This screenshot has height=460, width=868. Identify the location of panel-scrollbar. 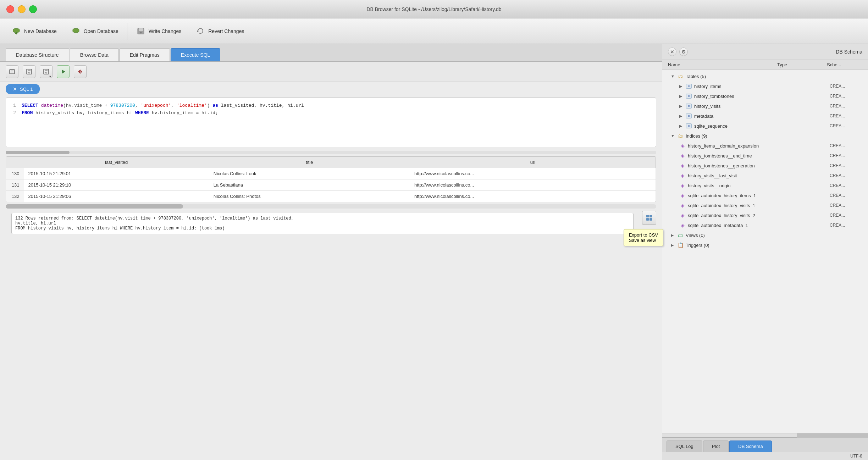
(765, 435).